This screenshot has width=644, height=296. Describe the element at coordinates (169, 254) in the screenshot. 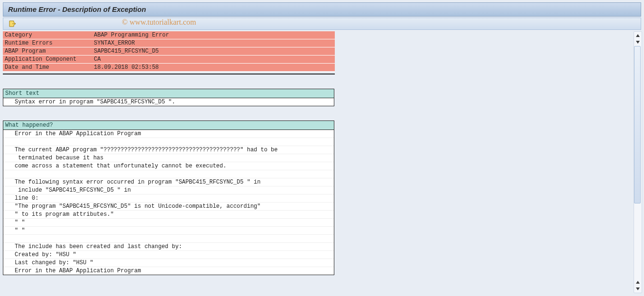

I see `text-line: Created by: "HSU "` at that location.